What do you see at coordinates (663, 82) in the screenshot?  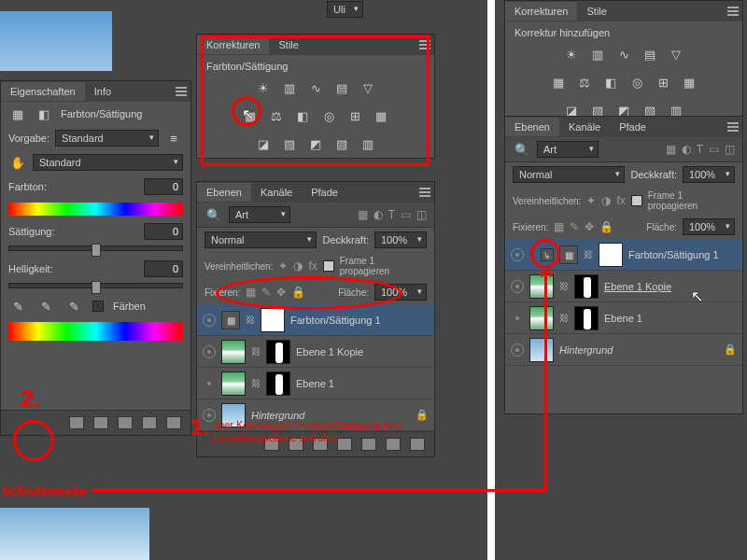 I see `channel-mixer-icon: ⊞` at bounding box center [663, 82].